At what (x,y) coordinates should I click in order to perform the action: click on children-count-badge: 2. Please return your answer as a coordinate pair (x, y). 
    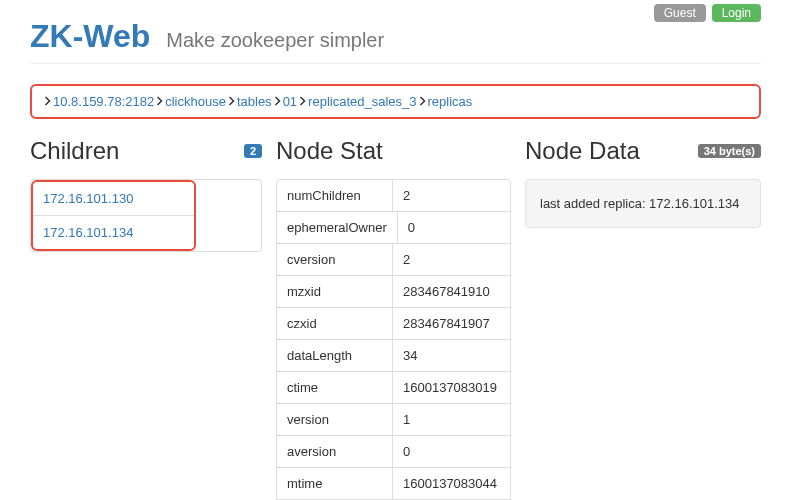
    Looking at the image, I should click on (253, 151).